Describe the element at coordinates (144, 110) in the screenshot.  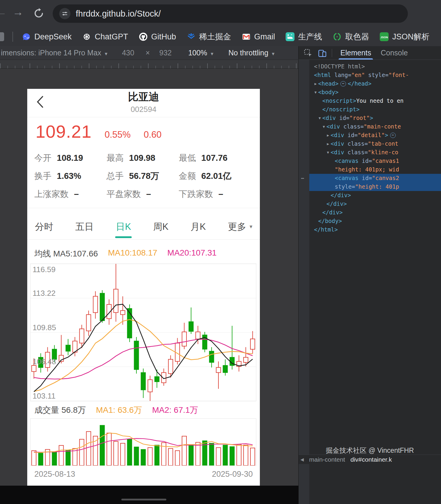
I see `stock-code: 002594` at that location.